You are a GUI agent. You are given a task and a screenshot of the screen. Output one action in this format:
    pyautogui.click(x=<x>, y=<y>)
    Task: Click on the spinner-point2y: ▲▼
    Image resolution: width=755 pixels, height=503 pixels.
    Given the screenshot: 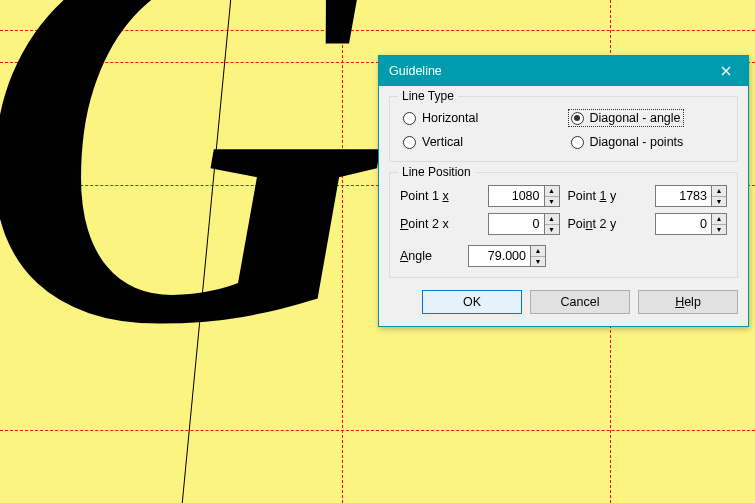 What is the action you would take?
    pyautogui.click(x=691, y=224)
    